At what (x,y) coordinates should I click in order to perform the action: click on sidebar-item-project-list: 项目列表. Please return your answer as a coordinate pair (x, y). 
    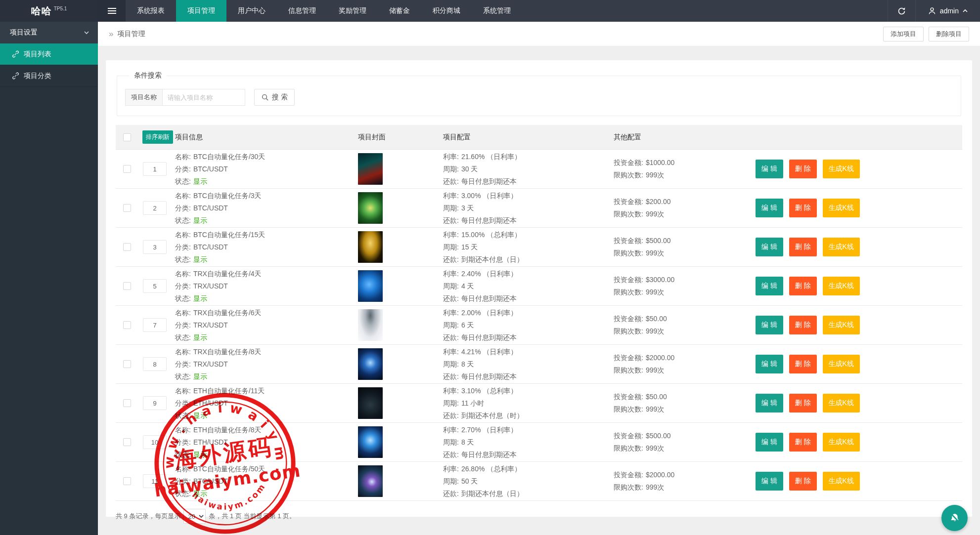
    Looking at the image, I should click on (49, 54).